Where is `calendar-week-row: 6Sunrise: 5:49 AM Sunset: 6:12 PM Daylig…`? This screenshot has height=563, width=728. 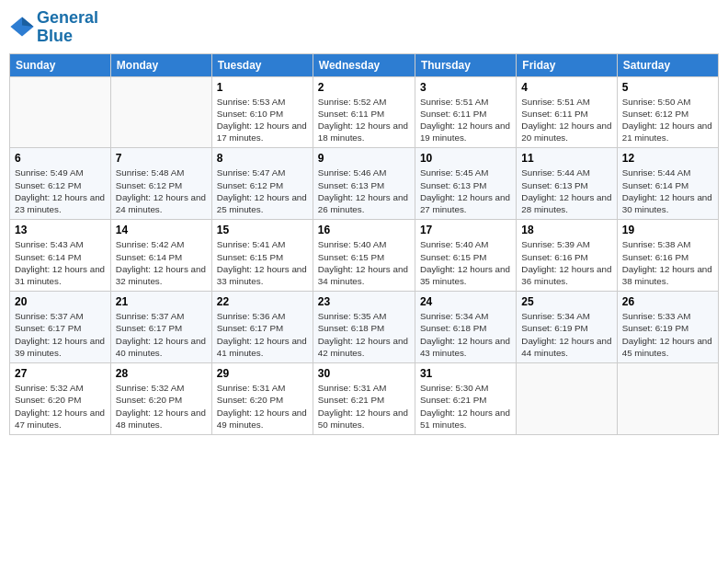
calendar-week-row: 6Sunrise: 5:49 AM Sunset: 6:12 PM Daylig… is located at coordinates (364, 184).